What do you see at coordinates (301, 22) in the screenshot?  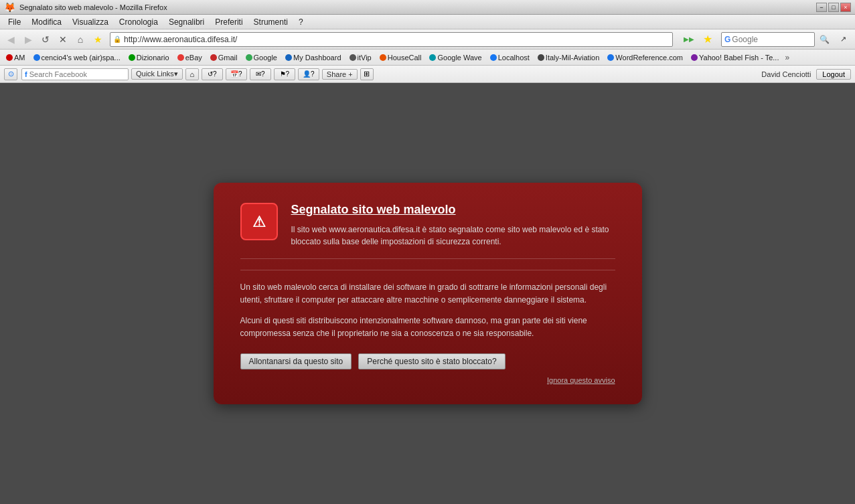 I see `menu-help: ?` at bounding box center [301, 22].